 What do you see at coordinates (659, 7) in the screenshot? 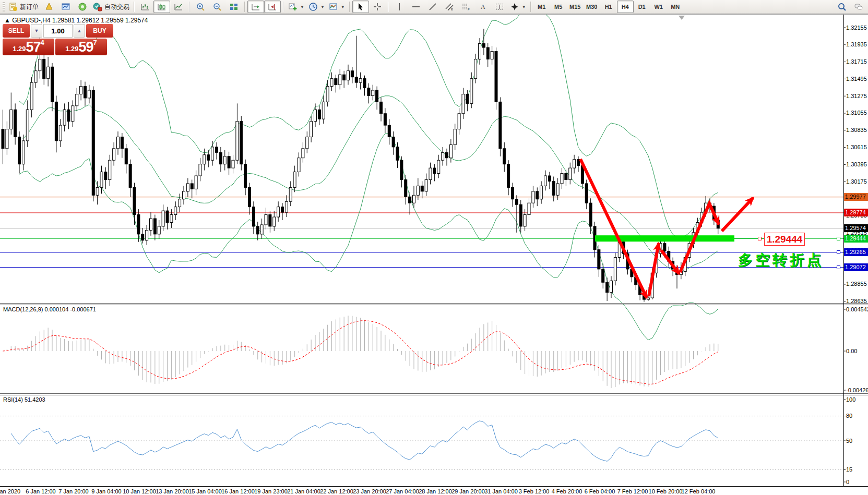
I see `timeframe-w1: W1` at bounding box center [659, 7].